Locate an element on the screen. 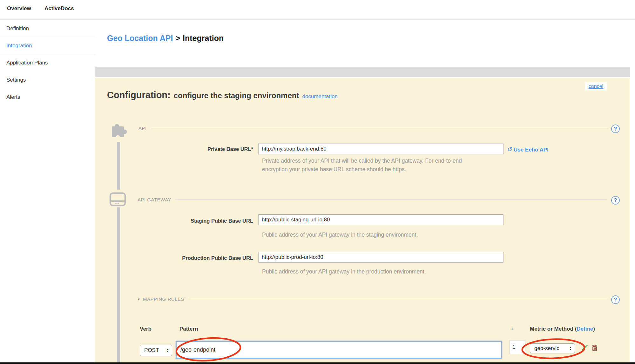  column-header-pattern: Pattern is located at coordinates (189, 329).